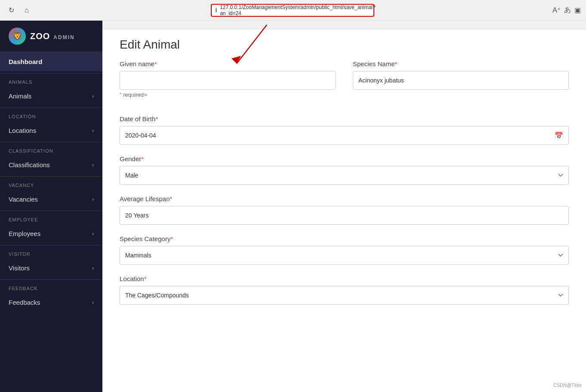 Image resolution: width=586 pixels, height=392 pixels. Describe the element at coordinates (93, 165) in the screenshot. I see `classifications-chevron: ›` at that location.